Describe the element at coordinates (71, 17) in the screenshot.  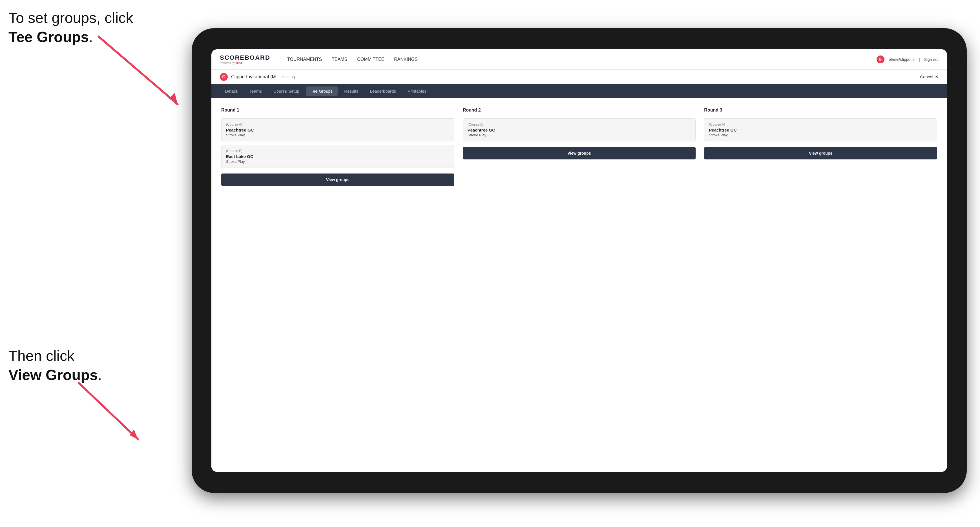
I see `instruction-line1: To set groups, click` at that location.